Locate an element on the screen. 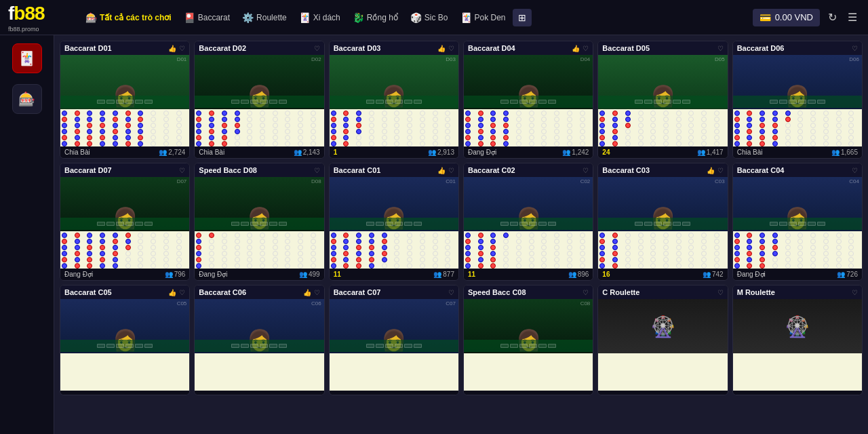 This screenshot has width=868, height=434. card-header: Speed Bacc C08 ♡ is located at coordinates (528, 292).